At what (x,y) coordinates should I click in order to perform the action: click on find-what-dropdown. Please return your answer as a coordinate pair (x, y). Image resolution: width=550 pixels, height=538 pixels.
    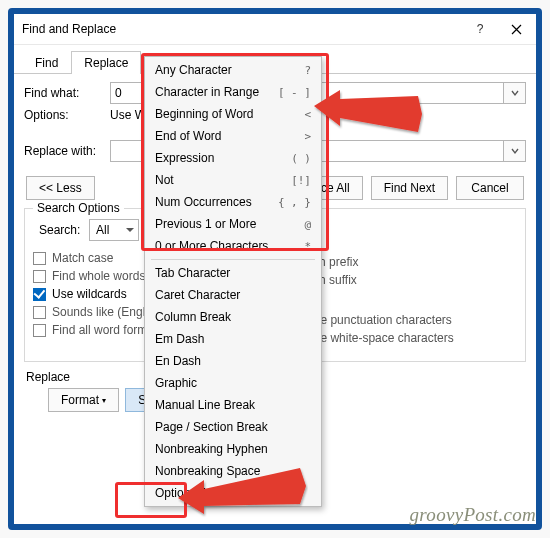
    Looking at the image, I should click on (515, 93).